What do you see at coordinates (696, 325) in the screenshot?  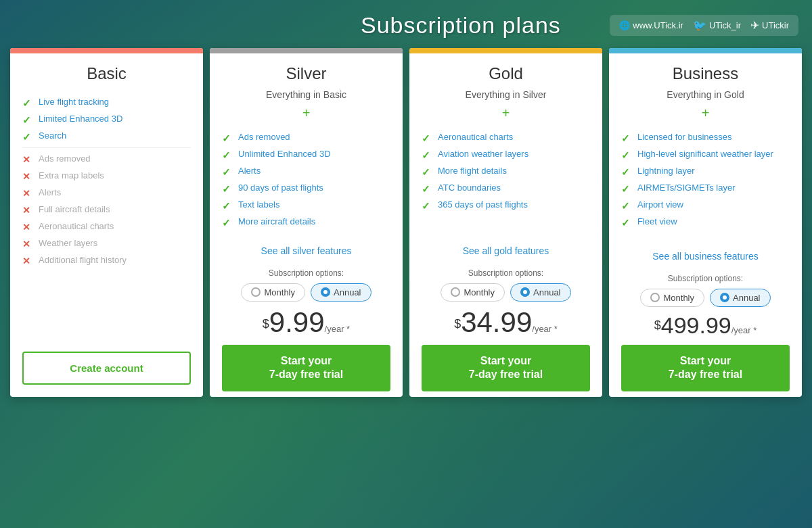 I see `business-price-amount: 499.99` at bounding box center [696, 325].